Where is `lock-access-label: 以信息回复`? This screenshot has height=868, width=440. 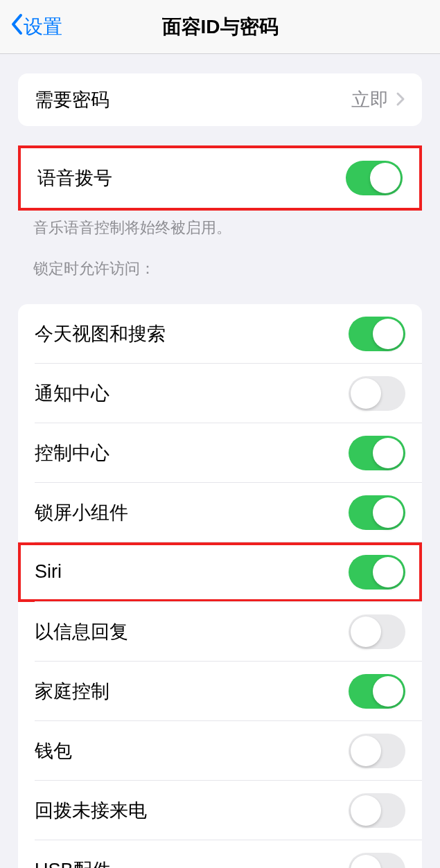
lock-access-label: 以信息回复 is located at coordinates (82, 632).